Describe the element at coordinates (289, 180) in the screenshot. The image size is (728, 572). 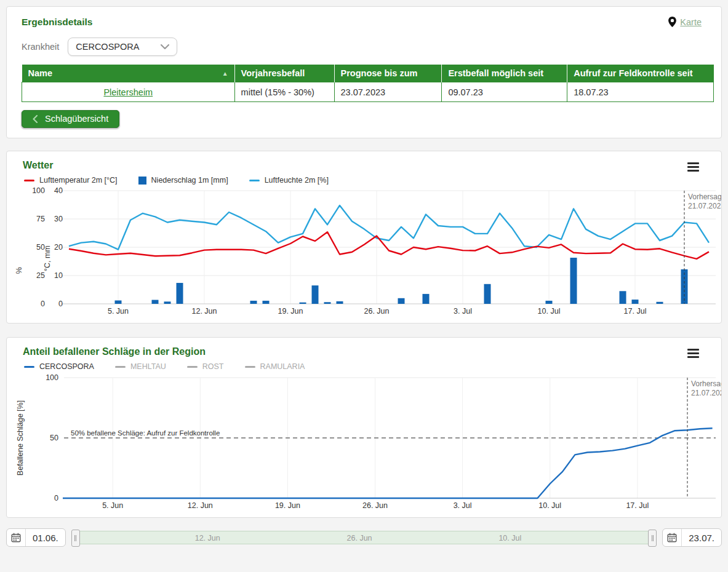
I see `legend-item-humidity: Luftfeuchte 2m [%]` at that location.